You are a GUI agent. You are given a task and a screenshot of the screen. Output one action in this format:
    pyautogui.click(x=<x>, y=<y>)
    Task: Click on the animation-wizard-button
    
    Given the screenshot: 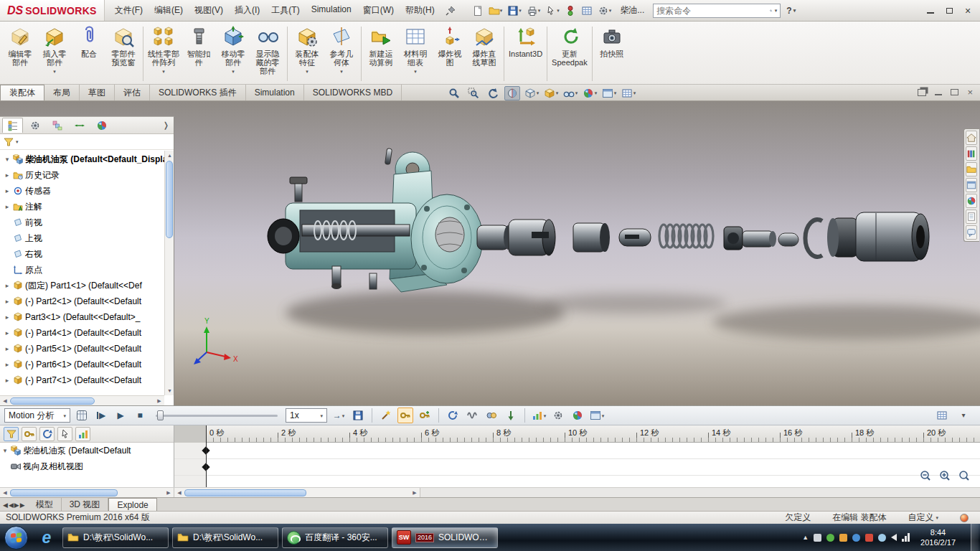 What is the action you would take?
    pyautogui.click(x=386, y=415)
    